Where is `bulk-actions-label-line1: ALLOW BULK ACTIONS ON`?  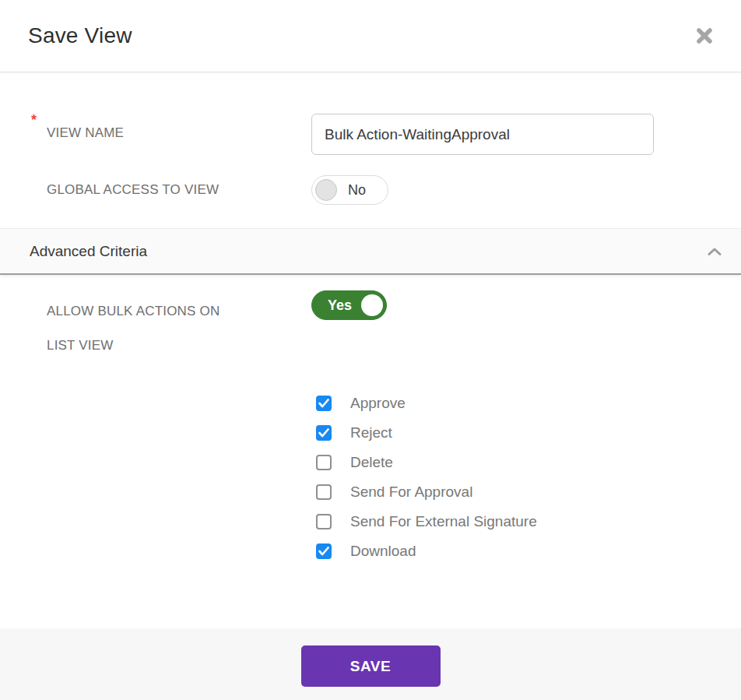 bulk-actions-label-line1: ALLOW BULK ACTIONS ON is located at coordinates (179, 311).